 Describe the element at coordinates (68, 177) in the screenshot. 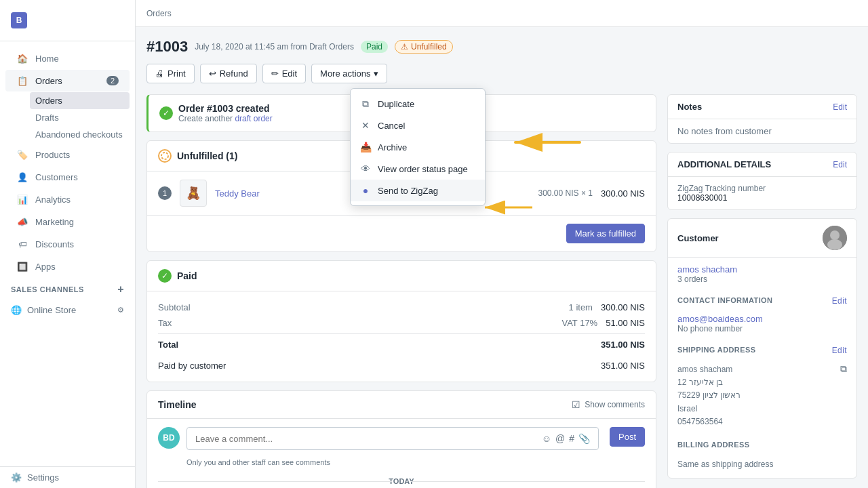

I see `sidebar-item-customers: 👤 Customers` at that location.